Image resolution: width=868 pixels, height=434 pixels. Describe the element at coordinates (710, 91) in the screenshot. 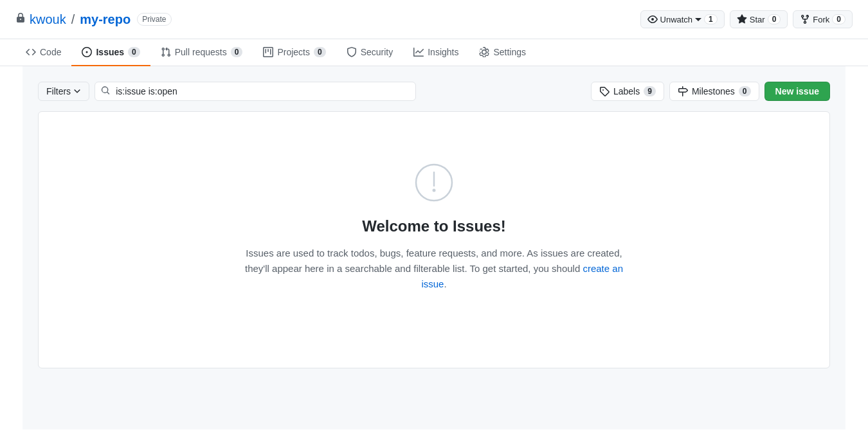

I see `toolbar-right: Labels 9 Milestones 0 New issue` at that location.